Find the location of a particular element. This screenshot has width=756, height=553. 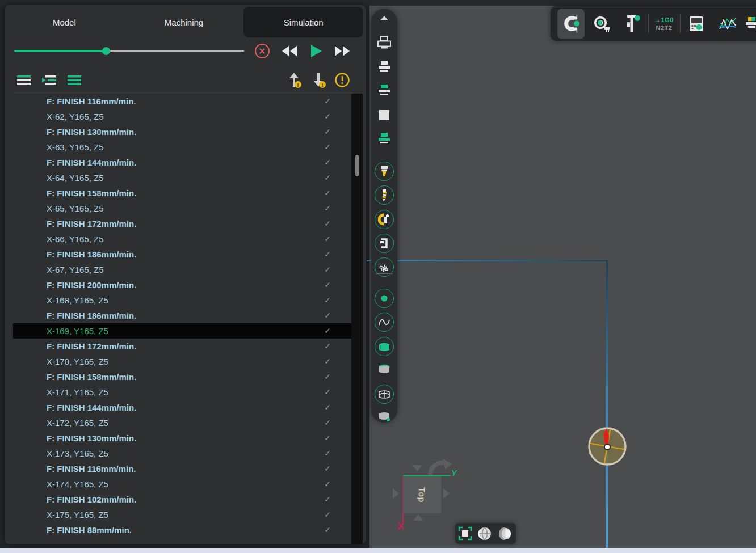

download-warning-button: ! is located at coordinates (318, 80).